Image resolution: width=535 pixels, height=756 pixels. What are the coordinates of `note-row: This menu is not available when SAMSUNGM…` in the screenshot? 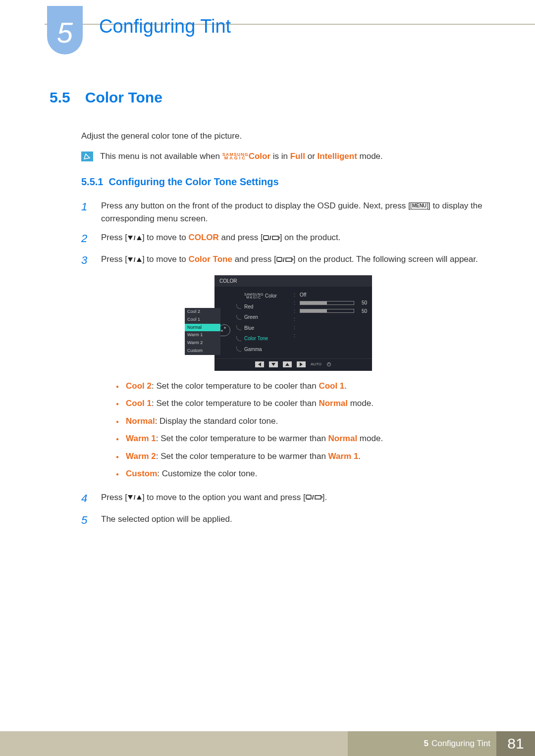 It's located at (283, 156).